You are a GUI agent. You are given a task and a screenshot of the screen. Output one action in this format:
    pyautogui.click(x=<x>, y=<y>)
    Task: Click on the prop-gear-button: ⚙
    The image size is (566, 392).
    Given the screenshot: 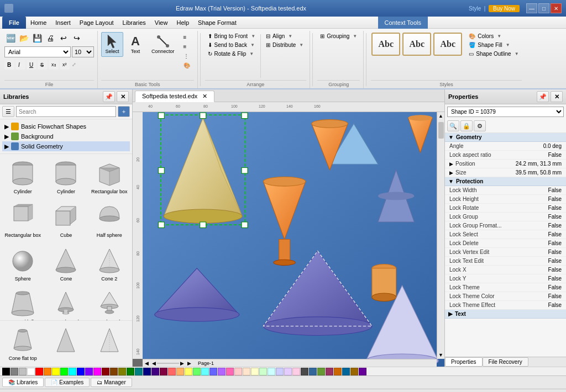 What is the action you would take?
    pyautogui.click(x=480, y=126)
    